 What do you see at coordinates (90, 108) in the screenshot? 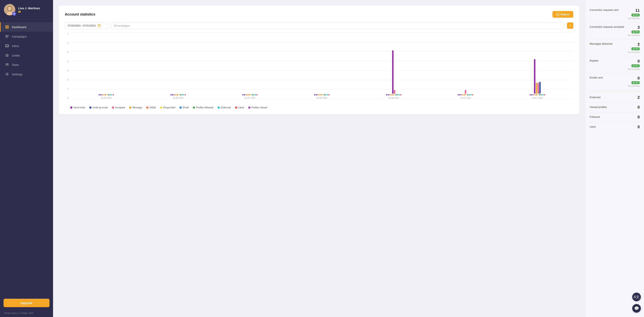
I see `legend-dot-invite-email` at bounding box center [90, 108].